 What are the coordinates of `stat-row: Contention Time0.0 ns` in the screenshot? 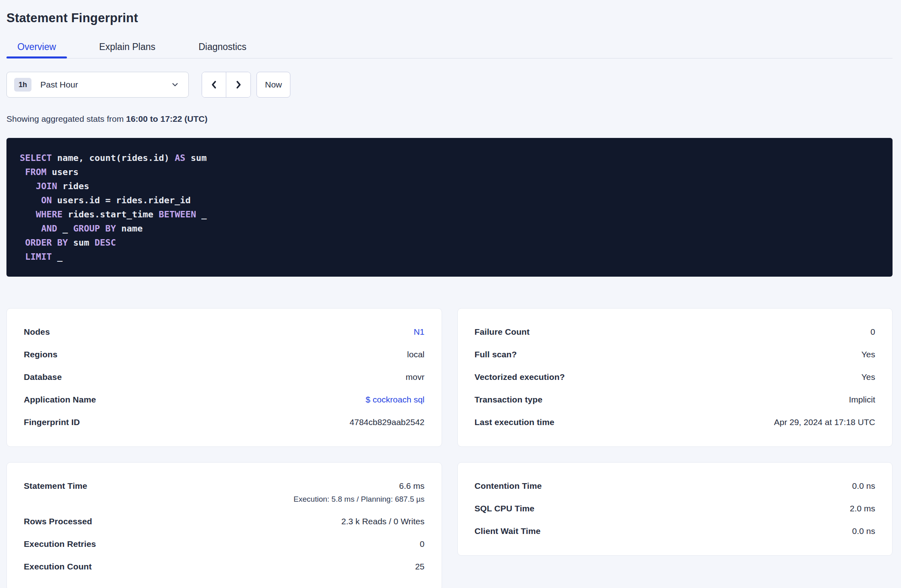 It's located at (675, 486).